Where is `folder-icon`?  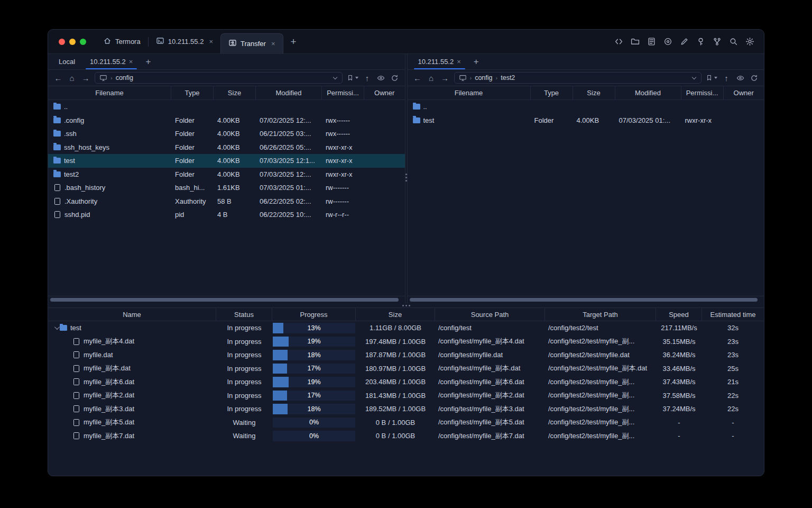 folder-icon is located at coordinates (635, 42).